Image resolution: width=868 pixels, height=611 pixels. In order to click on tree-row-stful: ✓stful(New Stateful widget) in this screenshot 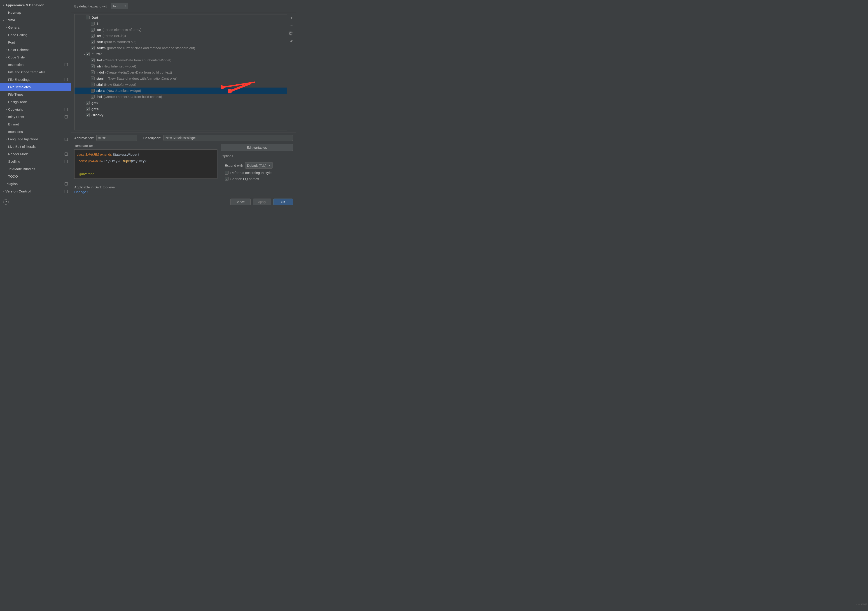, I will do `click(181, 85)`.